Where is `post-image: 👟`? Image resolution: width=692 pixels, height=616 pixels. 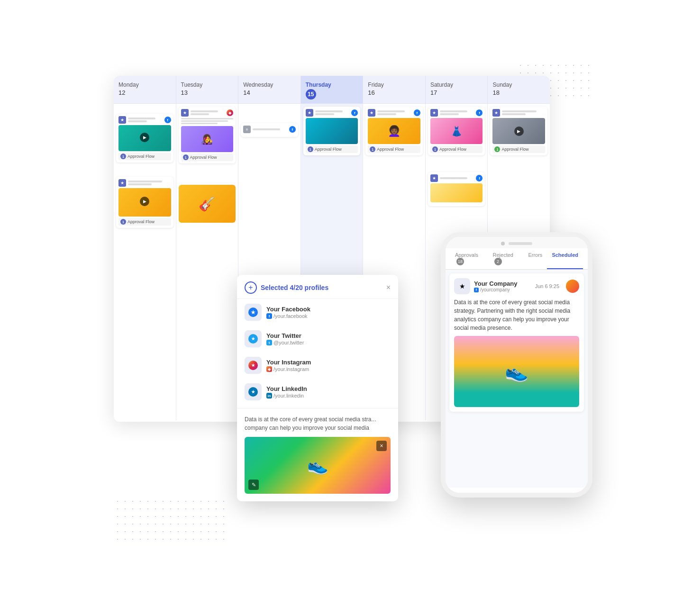 post-image: 👟 is located at coordinates (517, 371).